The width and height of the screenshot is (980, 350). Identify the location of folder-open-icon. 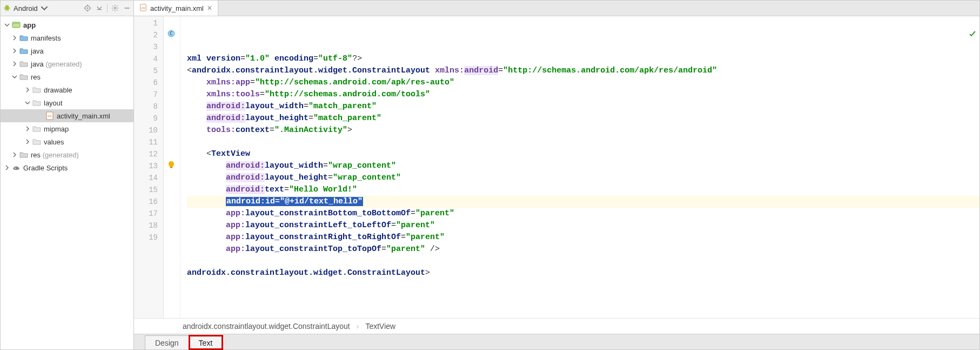
(24, 51).